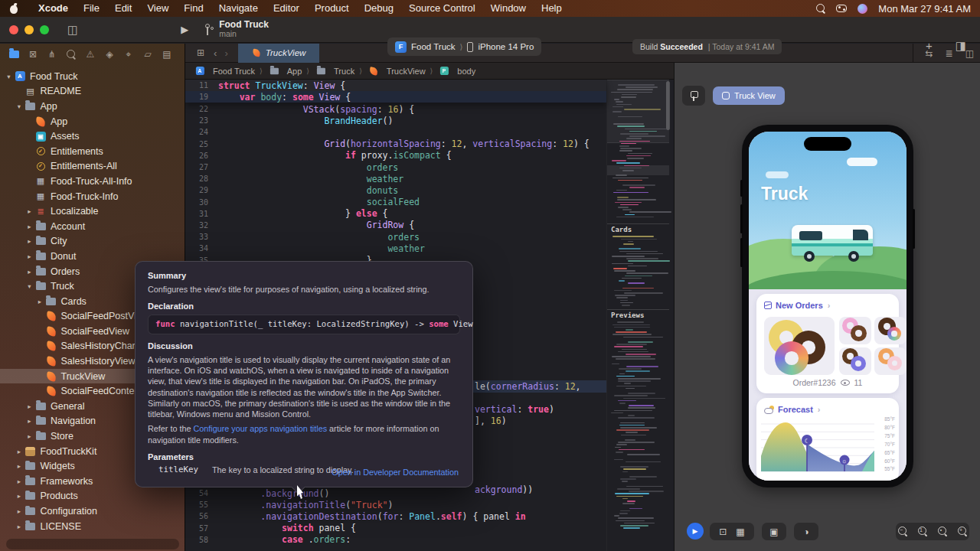 The height and width of the screenshot is (551, 980). What do you see at coordinates (396, 109) in the screenshot?
I see `code-line-22: 22VStack(spacing: 16) {` at bounding box center [396, 109].